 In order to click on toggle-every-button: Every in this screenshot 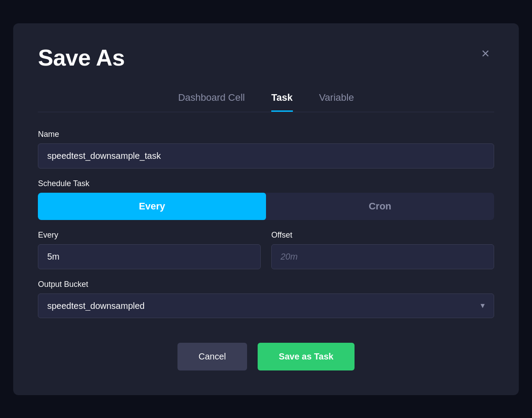, I will do `click(152, 206)`.